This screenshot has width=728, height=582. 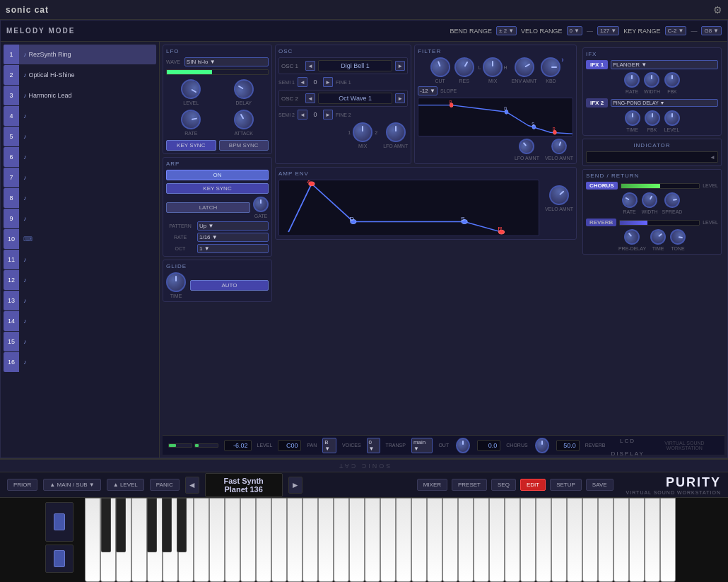 I want to click on white-key-g4, so click(x=481, y=540).